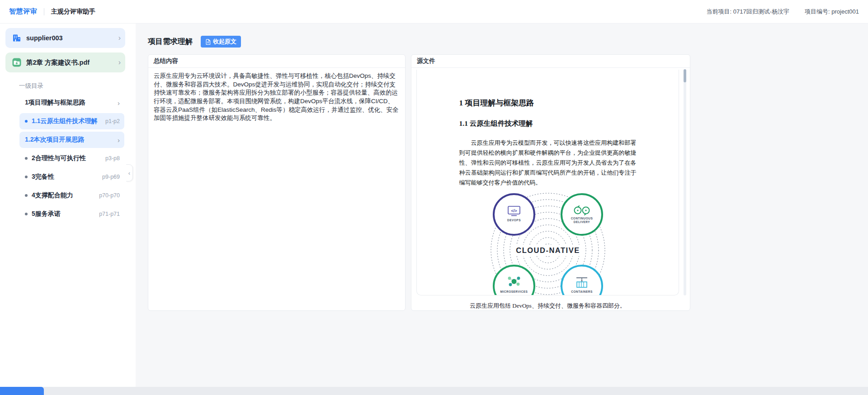  What do you see at coordinates (514, 281) in the screenshot?
I see `microservices-node: MICROSERVICES` at bounding box center [514, 281].